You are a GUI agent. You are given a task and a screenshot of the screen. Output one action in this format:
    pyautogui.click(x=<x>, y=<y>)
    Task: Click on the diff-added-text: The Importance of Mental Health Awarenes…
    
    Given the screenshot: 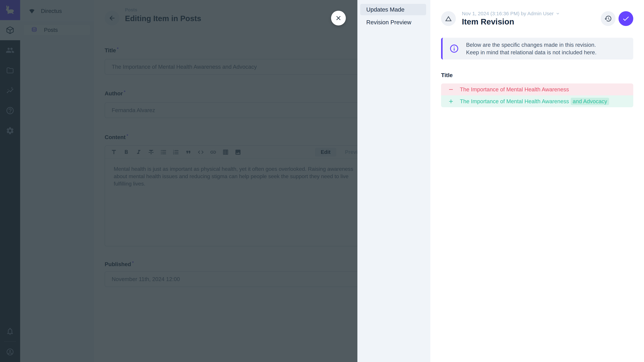 What is the action you would take?
    pyautogui.click(x=514, y=101)
    